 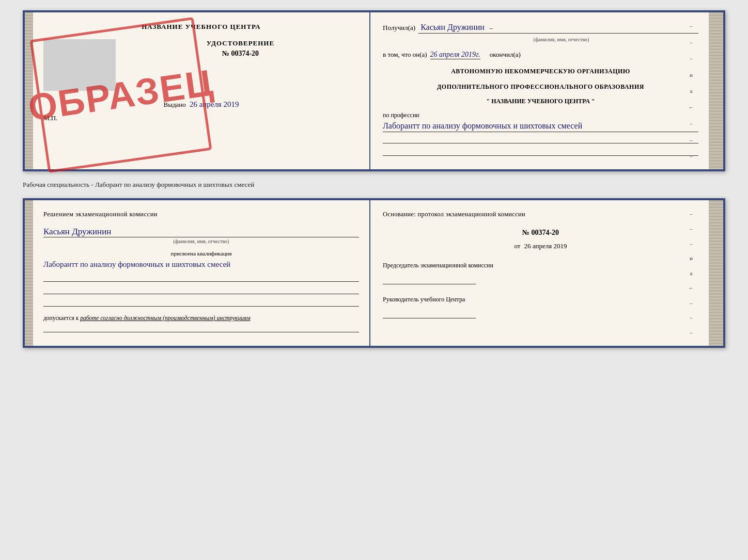 What do you see at coordinates (429, 313) in the screenshot?
I see `director-signature-line` at bounding box center [429, 313].